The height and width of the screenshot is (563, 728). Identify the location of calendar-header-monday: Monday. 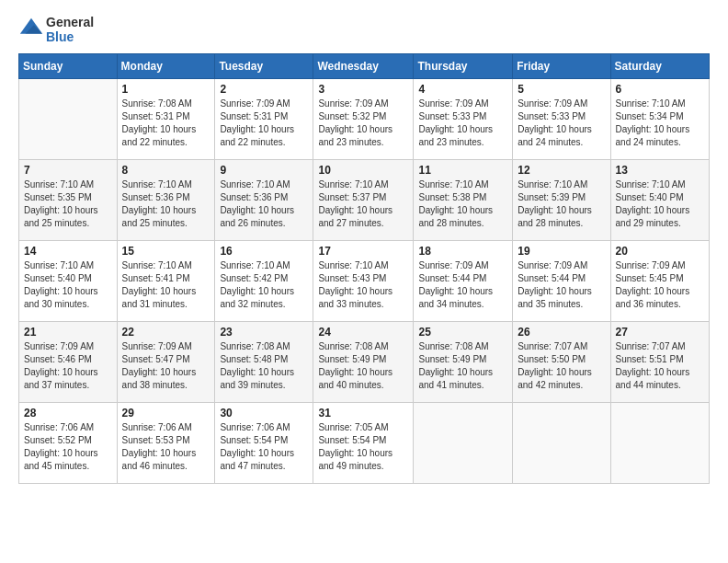
(165, 66).